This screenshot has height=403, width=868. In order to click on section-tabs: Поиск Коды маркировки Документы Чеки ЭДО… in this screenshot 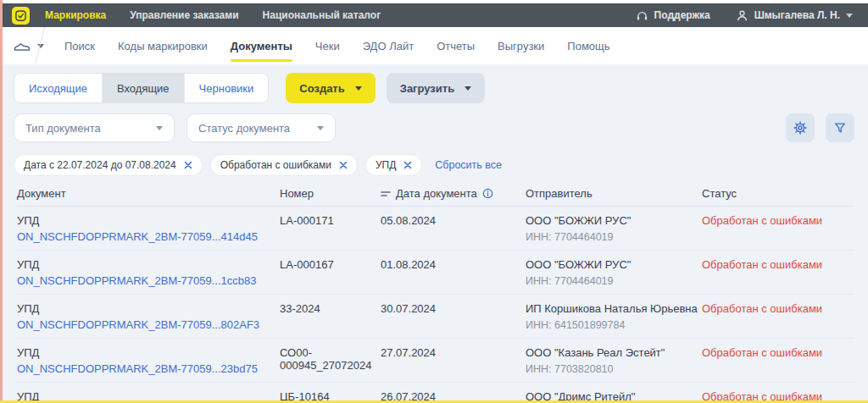, I will do `click(337, 46)`.